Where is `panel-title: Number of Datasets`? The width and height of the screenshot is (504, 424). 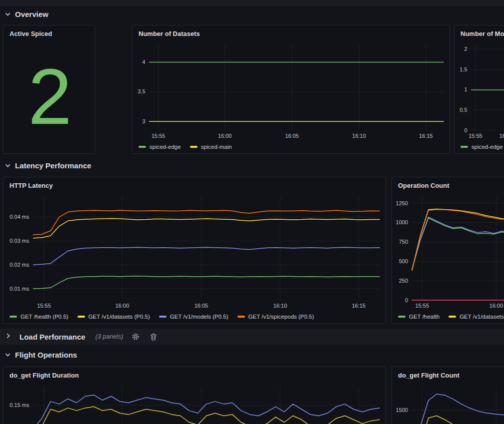
panel-title: Number of Datasets is located at coordinates (291, 32).